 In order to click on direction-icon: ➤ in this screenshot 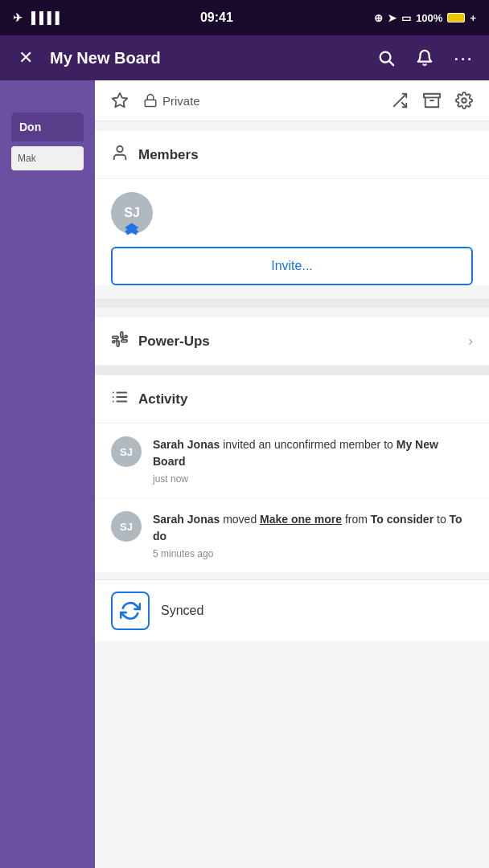, I will do `click(392, 18)`.